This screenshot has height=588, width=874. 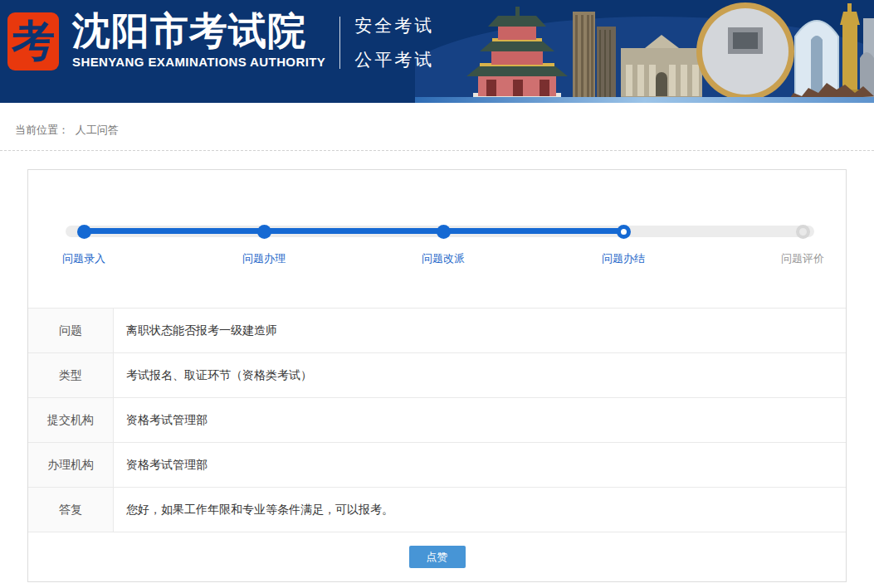 I want to click on step-label: 问题改派, so click(x=443, y=259).